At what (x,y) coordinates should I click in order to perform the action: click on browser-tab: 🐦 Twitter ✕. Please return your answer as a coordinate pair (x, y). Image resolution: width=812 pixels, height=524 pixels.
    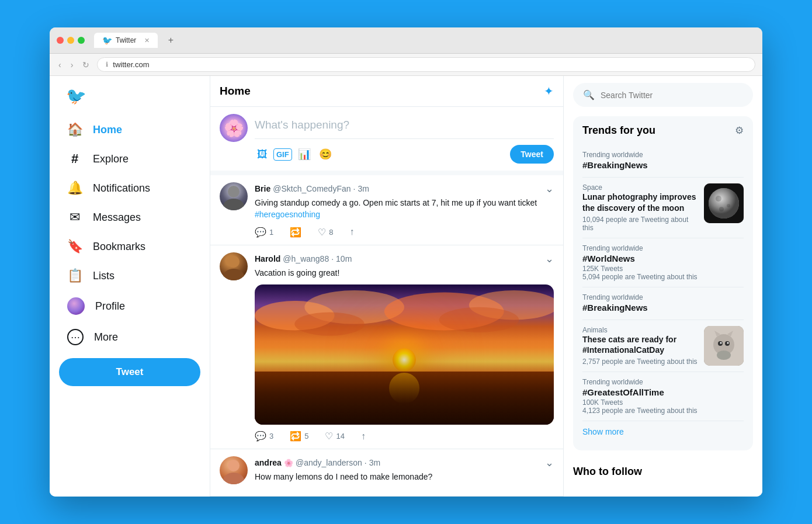
    Looking at the image, I should click on (126, 40).